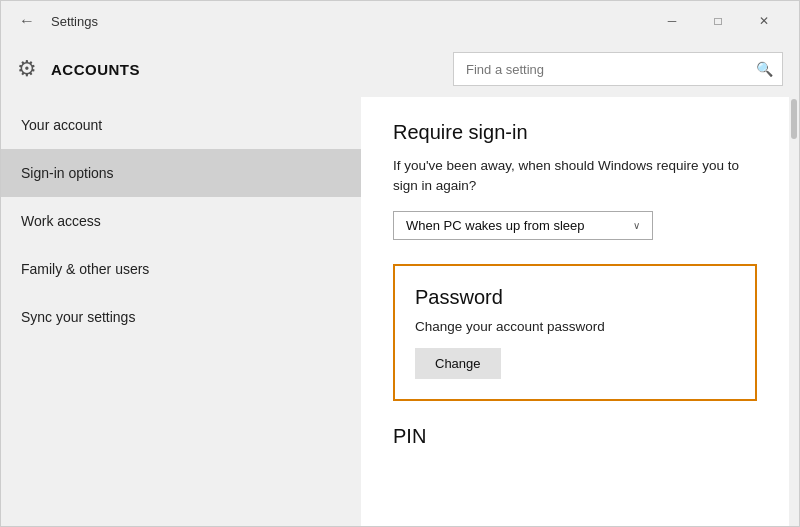  Describe the element at coordinates (400, 69) in the screenshot. I see `header-bar: ⚙ ACCOUNTS 🔍` at that location.